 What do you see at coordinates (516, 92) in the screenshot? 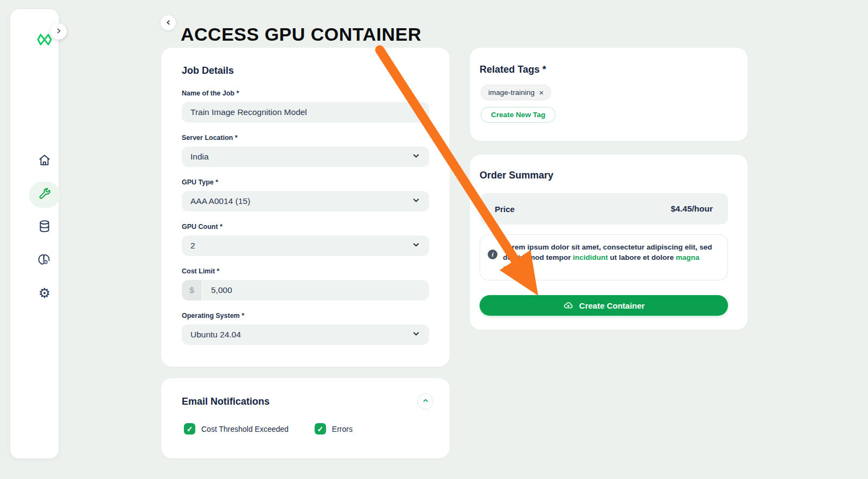
I see `tag-chip: image-training ×` at bounding box center [516, 92].